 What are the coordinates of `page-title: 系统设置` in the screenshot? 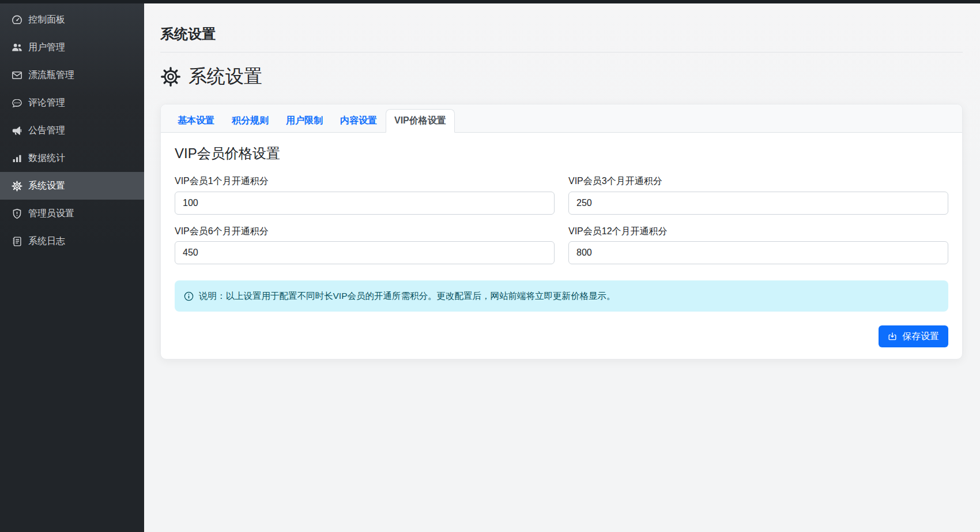 It's located at (561, 21).